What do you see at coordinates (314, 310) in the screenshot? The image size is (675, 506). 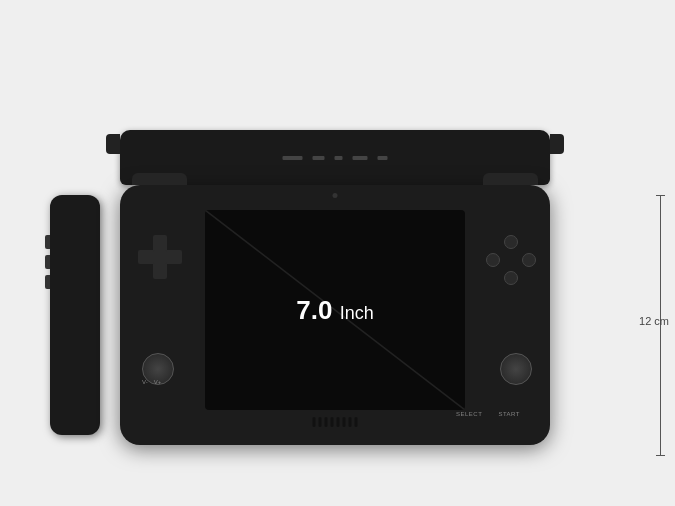 I see `screen-size-number: 7.0` at bounding box center [314, 310].